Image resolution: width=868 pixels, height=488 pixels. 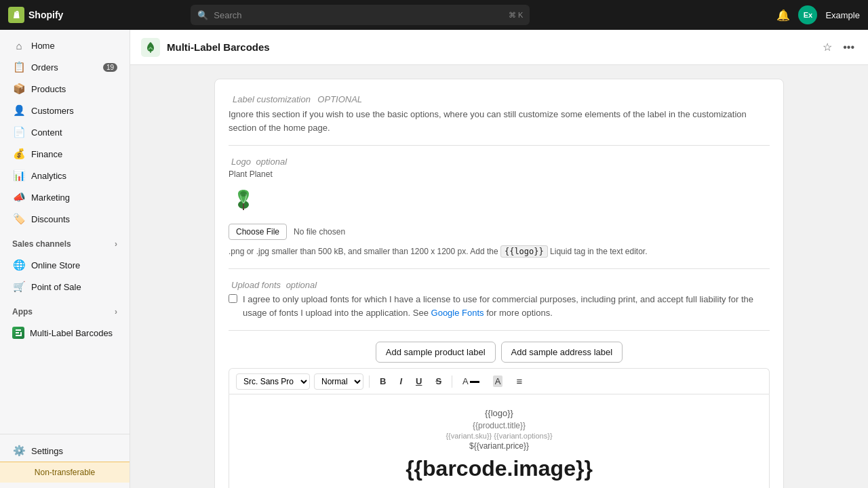 What do you see at coordinates (45, 68) in the screenshot?
I see `sidebar-item-label: Orders` at bounding box center [45, 68].